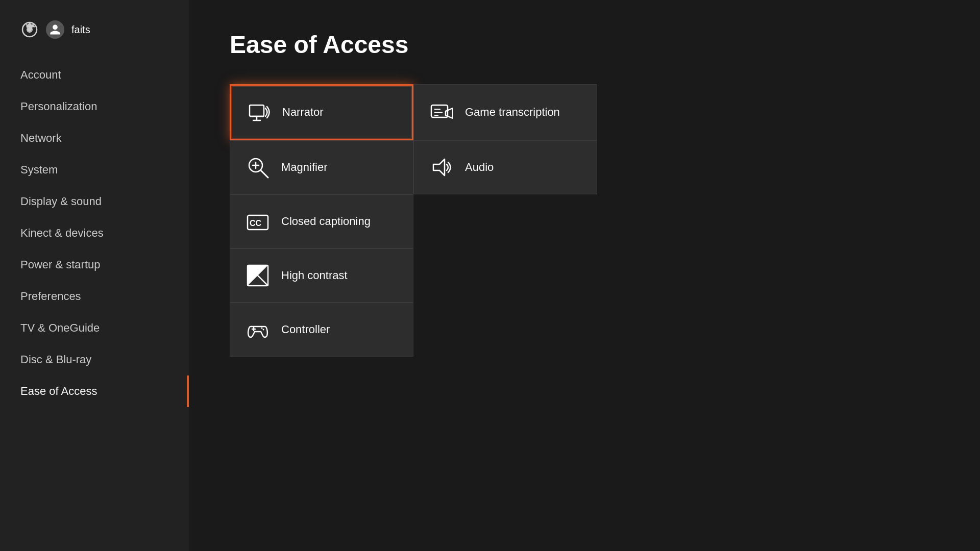  What do you see at coordinates (322, 276) in the screenshot?
I see `option-high-contrast: High contrast` at bounding box center [322, 276].